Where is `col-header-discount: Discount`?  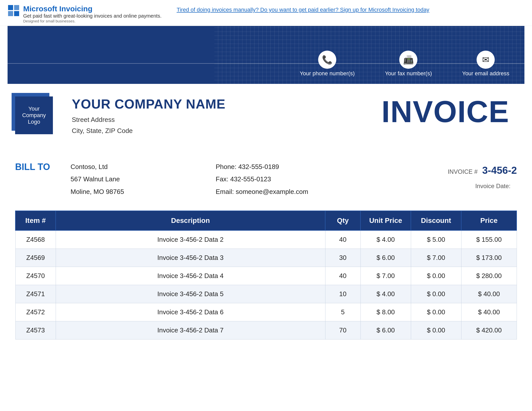
col-header-discount: Discount is located at coordinates (436, 221).